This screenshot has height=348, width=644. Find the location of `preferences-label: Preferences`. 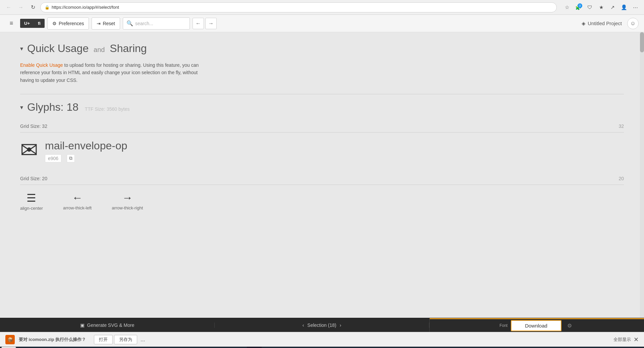

preferences-label: Preferences is located at coordinates (71, 23).